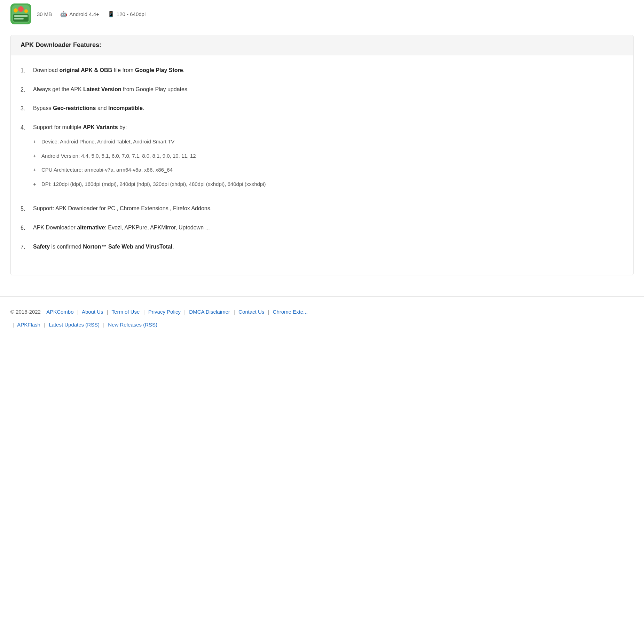 The image size is (644, 644). Describe the element at coordinates (322, 247) in the screenshot. I see `feature-item-7: Safety is confirmed Norton™ Safe Web and…` at that location.